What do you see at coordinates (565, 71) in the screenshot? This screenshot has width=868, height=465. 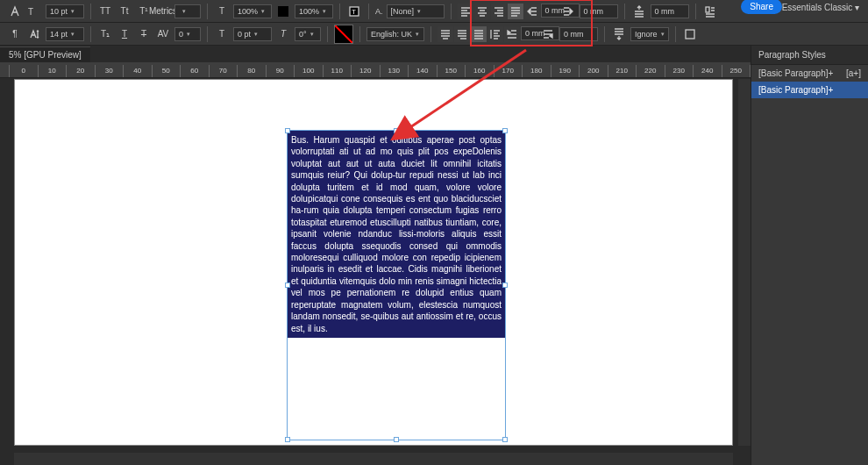 I see `ruler-tick: 190` at bounding box center [565, 71].